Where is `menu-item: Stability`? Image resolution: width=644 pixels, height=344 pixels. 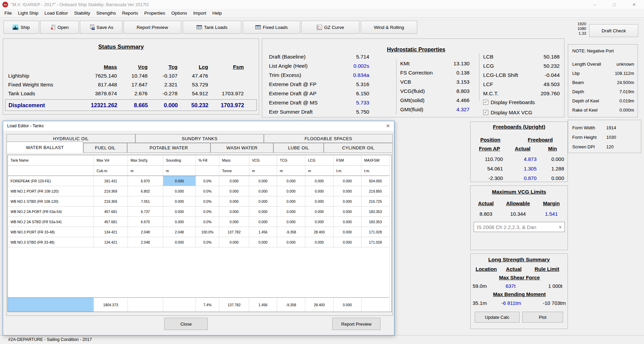
menu-item: Stability is located at coordinates (82, 13).